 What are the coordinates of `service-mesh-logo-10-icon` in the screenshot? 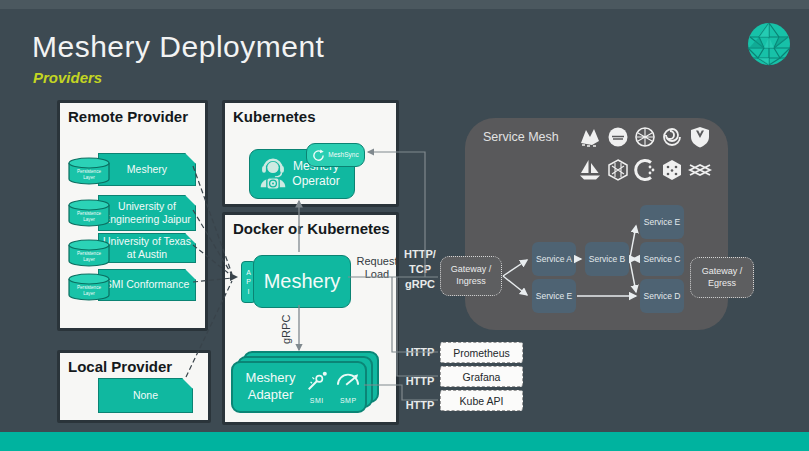 It's located at (700, 170).